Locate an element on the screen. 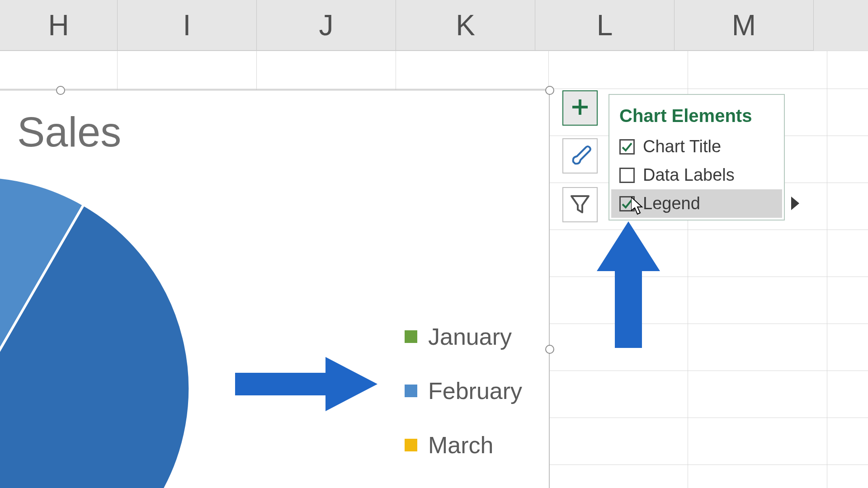 Image resolution: width=868 pixels, height=488 pixels. option-label: Legend is located at coordinates (672, 203).